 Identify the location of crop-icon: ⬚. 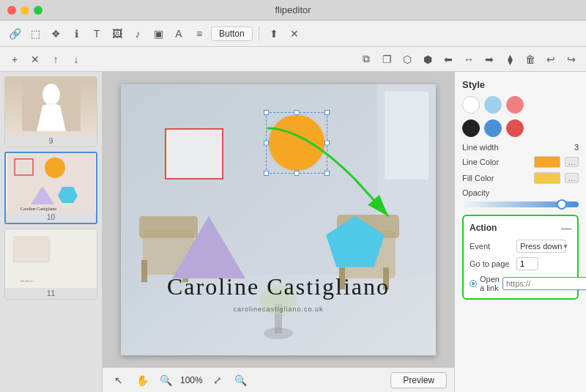
(35, 34).